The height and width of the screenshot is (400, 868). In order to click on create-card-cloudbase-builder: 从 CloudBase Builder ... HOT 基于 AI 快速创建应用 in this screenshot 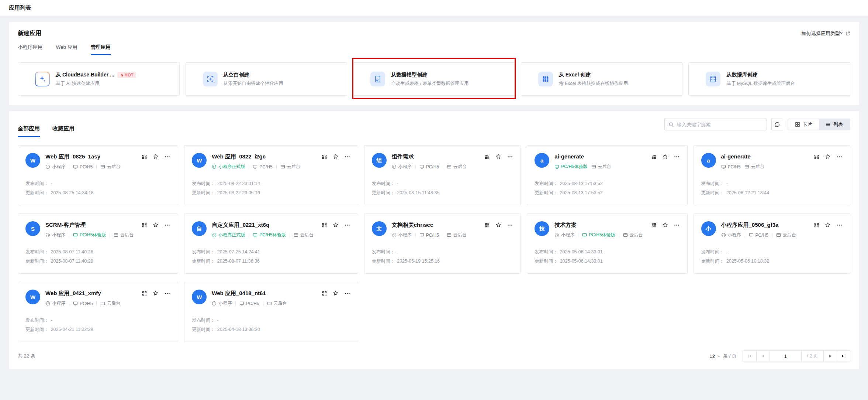, I will do `click(99, 79)`.